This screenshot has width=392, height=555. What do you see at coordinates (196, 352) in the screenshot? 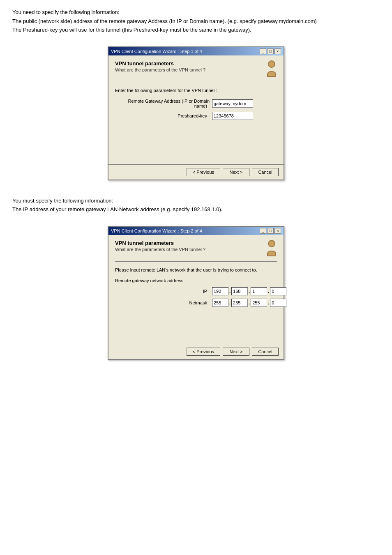
I see `dialog2-footer: < Previous Next > Cancel` at bounding box center [196, 352].